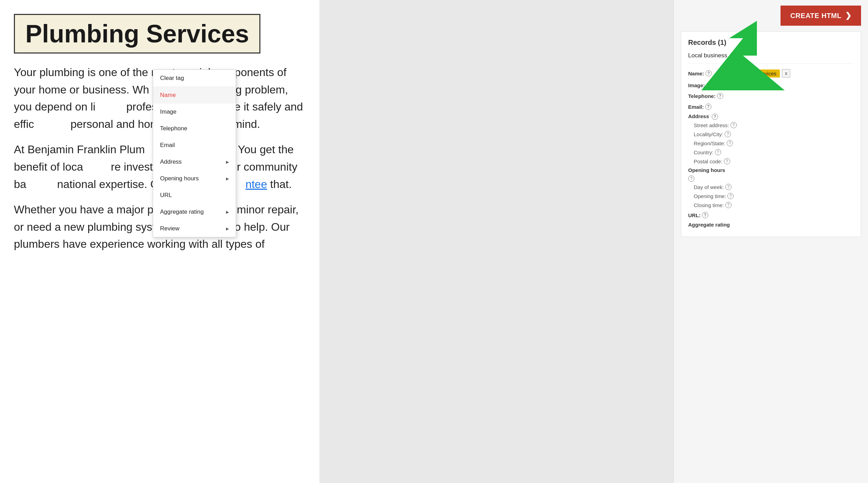  I want to click on telephone-field-label: Telephone: ?, so click(709, 95).